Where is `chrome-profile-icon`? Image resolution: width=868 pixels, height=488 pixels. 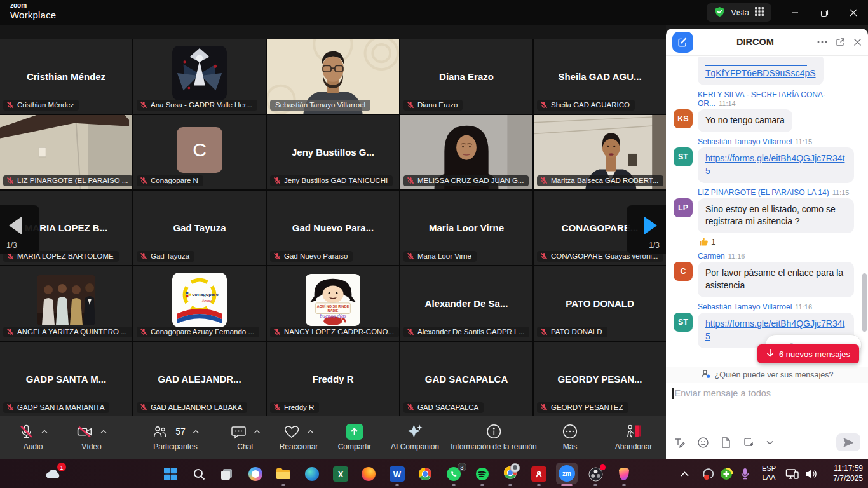 chrome-profile-icon is located at coordinates (510, 474).